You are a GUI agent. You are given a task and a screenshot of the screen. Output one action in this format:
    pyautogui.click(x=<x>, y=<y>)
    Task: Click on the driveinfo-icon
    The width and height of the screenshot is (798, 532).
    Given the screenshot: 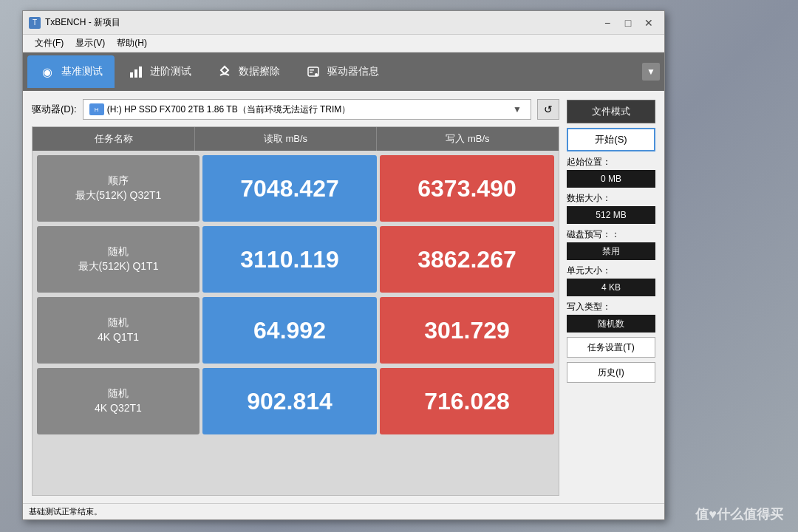 What is the action you would take?
    pyautogui.click(x=313, y=72)
    